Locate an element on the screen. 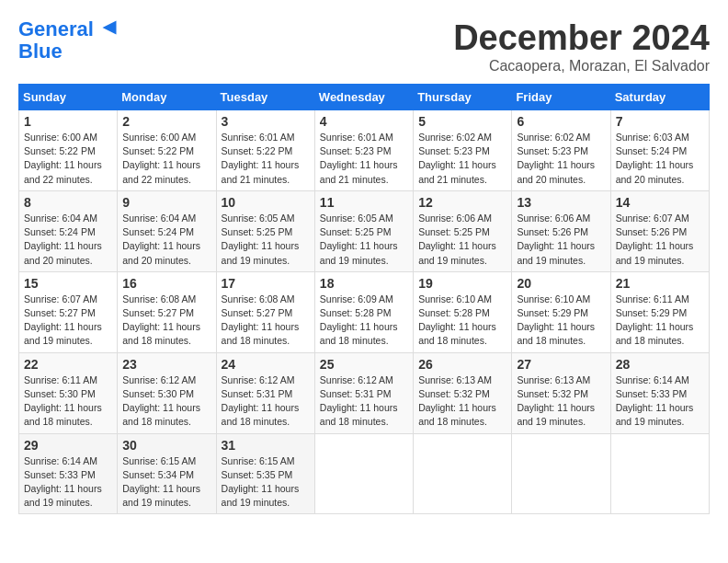  calendar-cell: 26Sunrise: 6:13 AM Sunset: 5:32 PM Dayli… is located at coordinates (463, 393).